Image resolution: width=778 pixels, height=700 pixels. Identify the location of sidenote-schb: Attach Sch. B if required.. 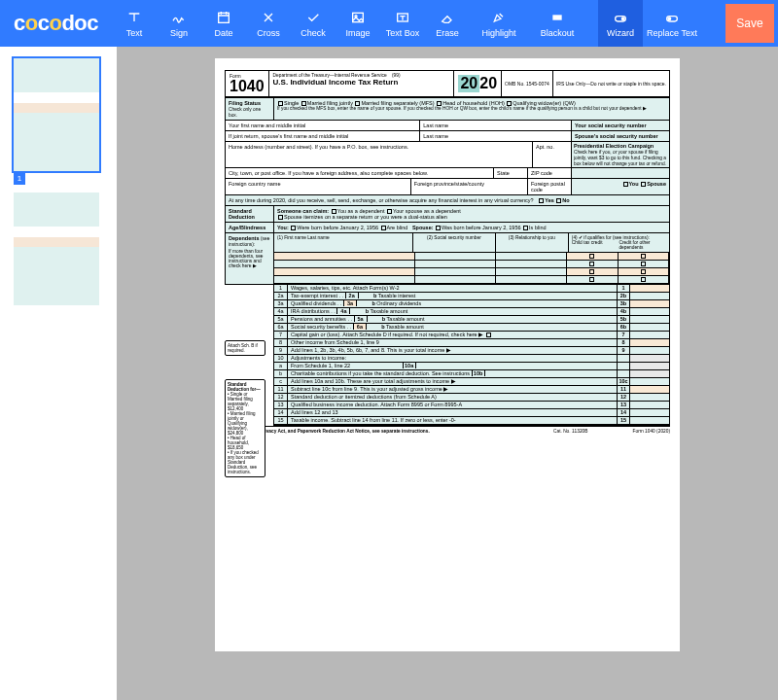
(245, 348).